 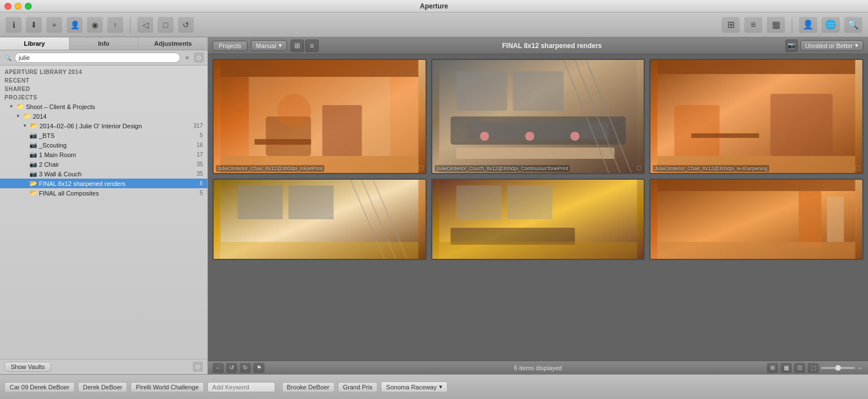 I want to click on status-flag-icon: ⚑, so click(x=259, y=368).